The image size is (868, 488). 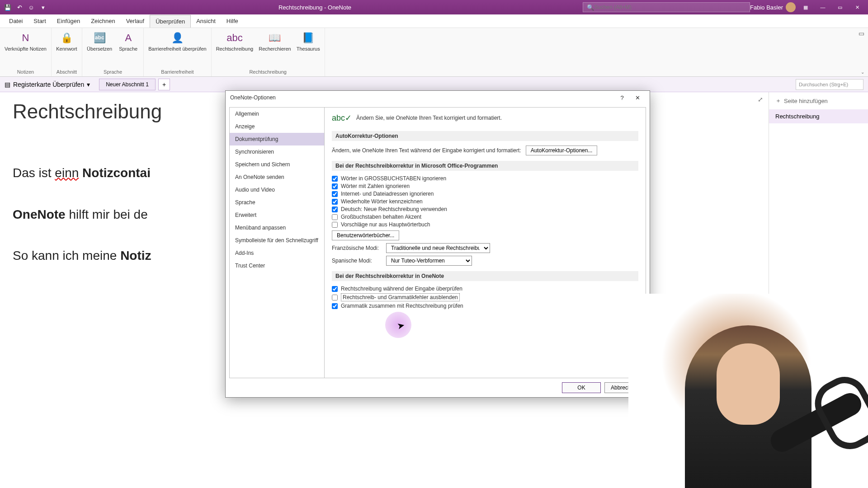 What do you see at coordinates (381, 217) in the screenshot?
I see `check-label: Großbuchstaben behalten Akzent` at bounding box center [381, 217].